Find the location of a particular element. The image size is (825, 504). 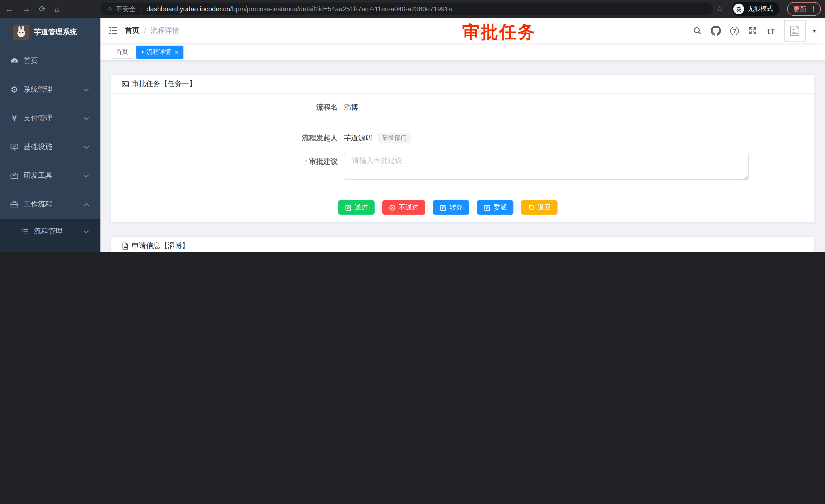

card-header: 申请信息【滔博】 is located at coordinates (463, 244).